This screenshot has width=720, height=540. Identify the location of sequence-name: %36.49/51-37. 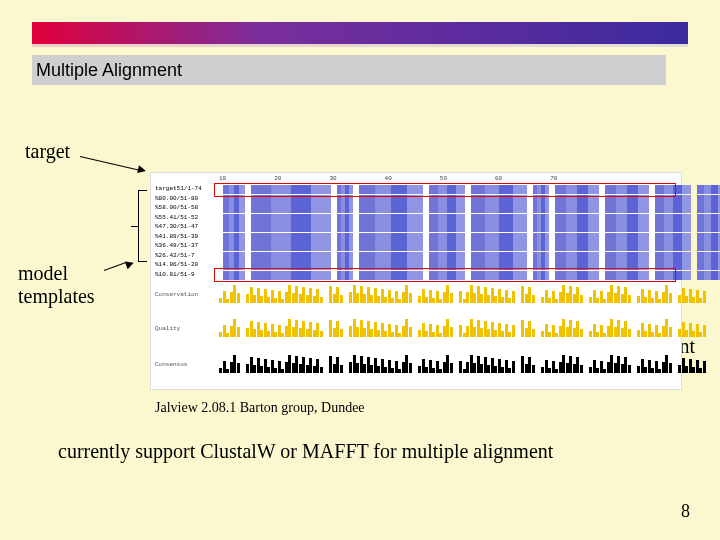
(184, 246).